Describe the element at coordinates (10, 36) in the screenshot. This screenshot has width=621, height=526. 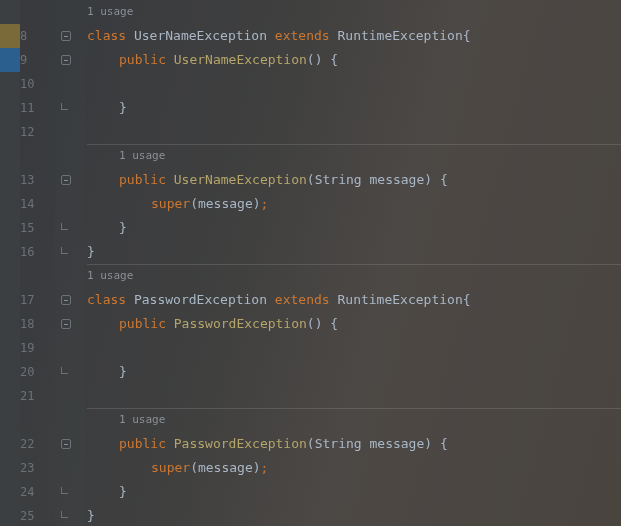
I see `marker-highlight` at that location.